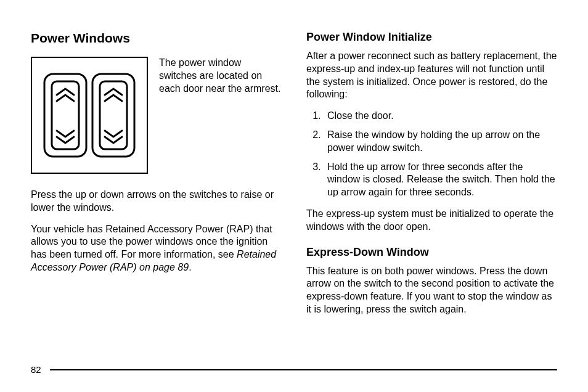 Image resolution: width=588 pixels, height=392 pixels. I want to click on page-footer: 82, so click(294, 370).